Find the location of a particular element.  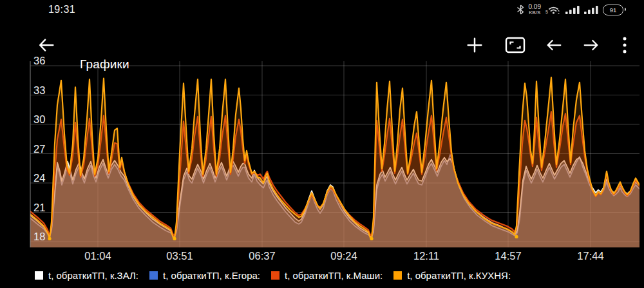

x-tick-label: 09:24 is located at coordinates (344, 256).